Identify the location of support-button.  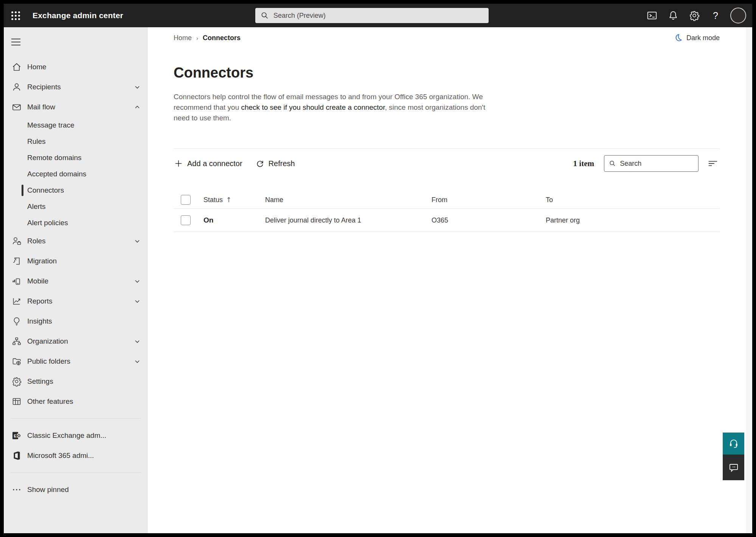
(734, 444).